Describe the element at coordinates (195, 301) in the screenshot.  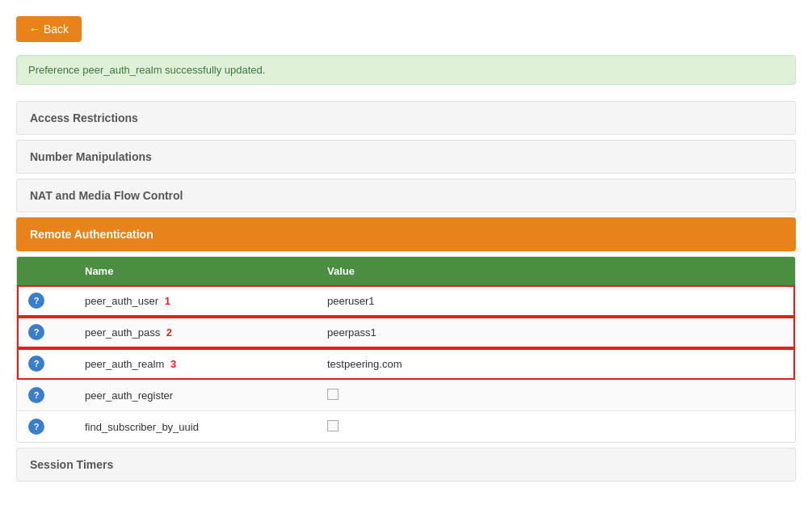
I see `row-name: peer_auth_user 1` at that location.